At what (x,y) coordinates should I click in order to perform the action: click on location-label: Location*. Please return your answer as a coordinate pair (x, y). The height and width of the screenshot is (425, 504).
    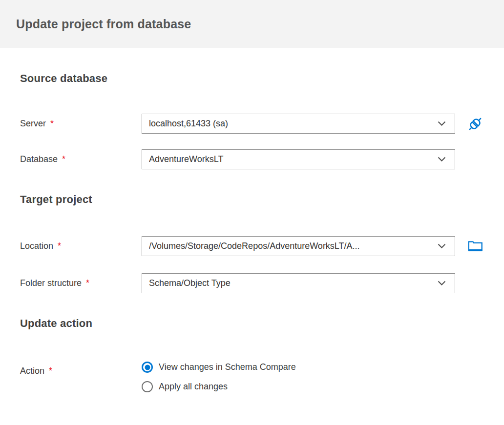
    Looking at the image, I should click on (81, 246).